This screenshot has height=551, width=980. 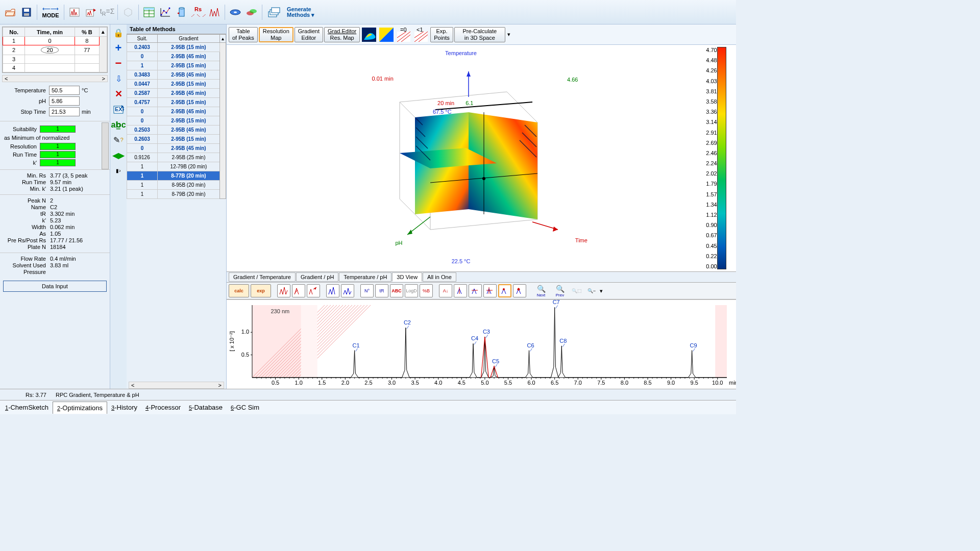 What do you see at coordinates (262, 277) in the screenshot?
I see `view-tab: Gradient / Temperature` at bounding box center [262, 277].